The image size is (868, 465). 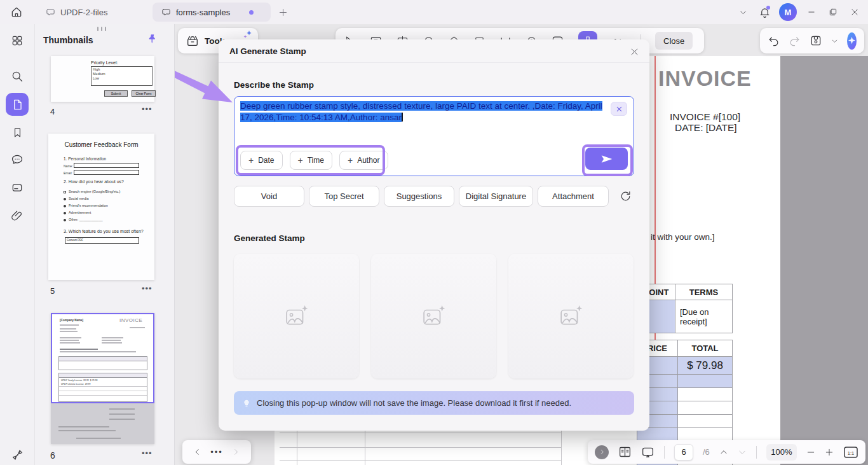 What do you see at coordinates (236, 452) in the screenshot?
I see `next-page-icon` at bounding box center [236, 452].